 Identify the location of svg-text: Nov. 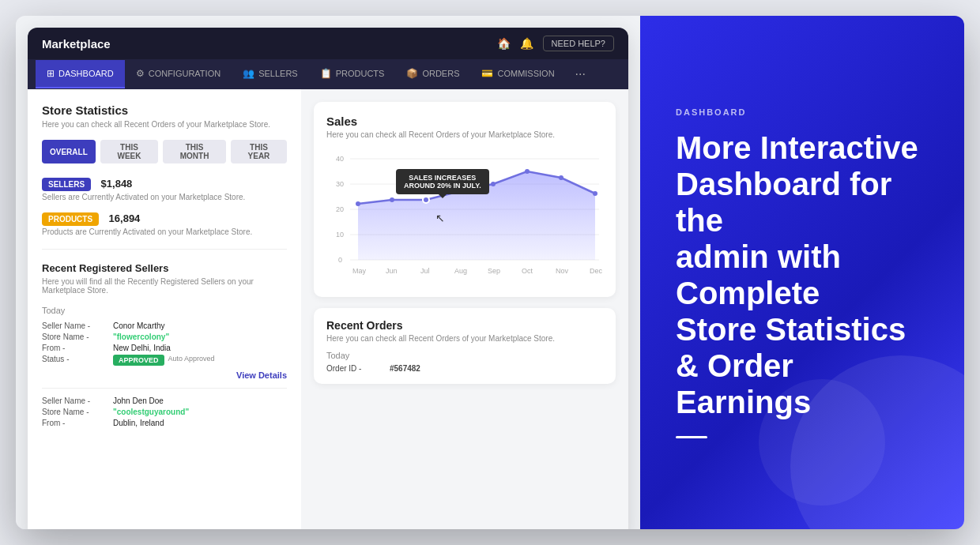
(563, 271).